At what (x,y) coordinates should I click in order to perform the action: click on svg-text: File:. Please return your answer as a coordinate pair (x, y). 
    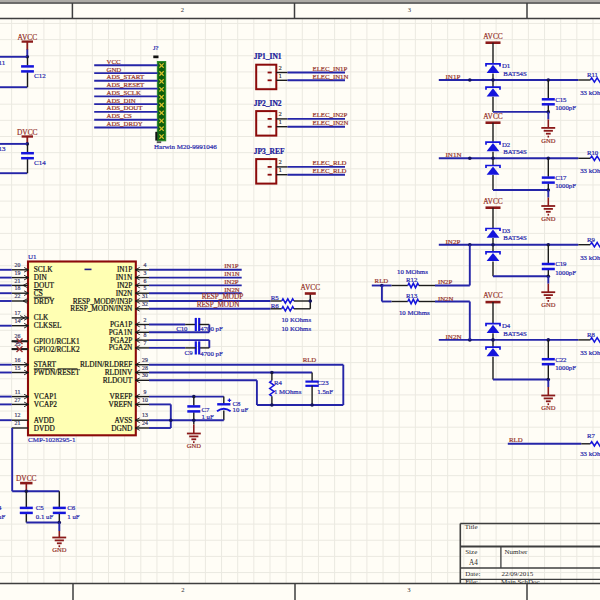
    Looking at the image, I should click on (472, 582).